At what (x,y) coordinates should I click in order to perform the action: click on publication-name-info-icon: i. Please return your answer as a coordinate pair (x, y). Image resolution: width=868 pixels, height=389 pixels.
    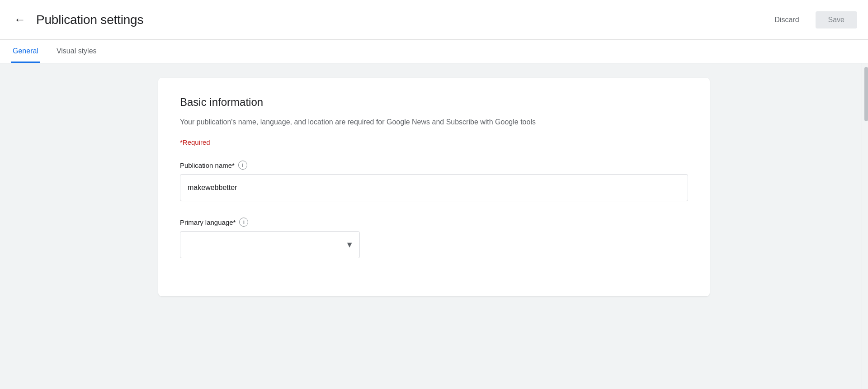
    Looking at the image, I should click on (243, 165).